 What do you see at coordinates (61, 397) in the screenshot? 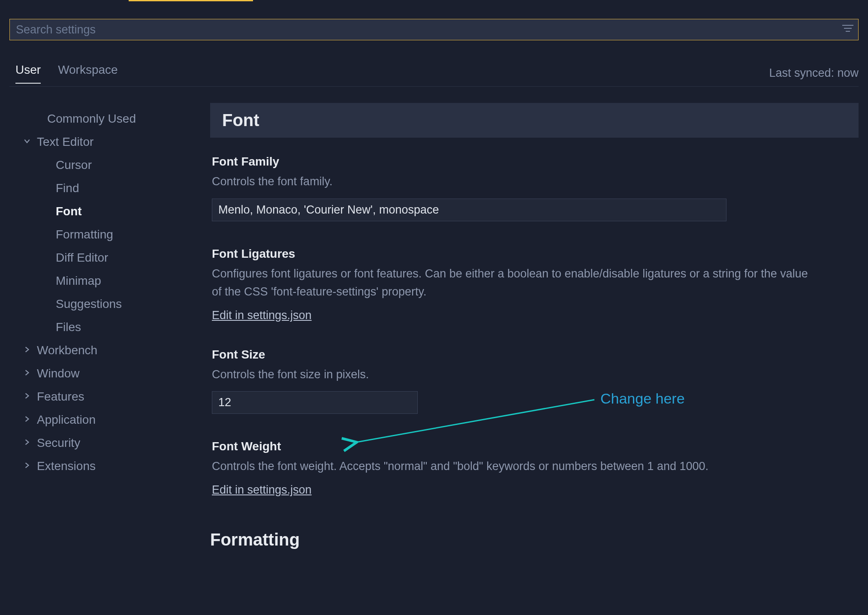
I see `sidebar-item-label: Features` at bounding box center [61, 397].